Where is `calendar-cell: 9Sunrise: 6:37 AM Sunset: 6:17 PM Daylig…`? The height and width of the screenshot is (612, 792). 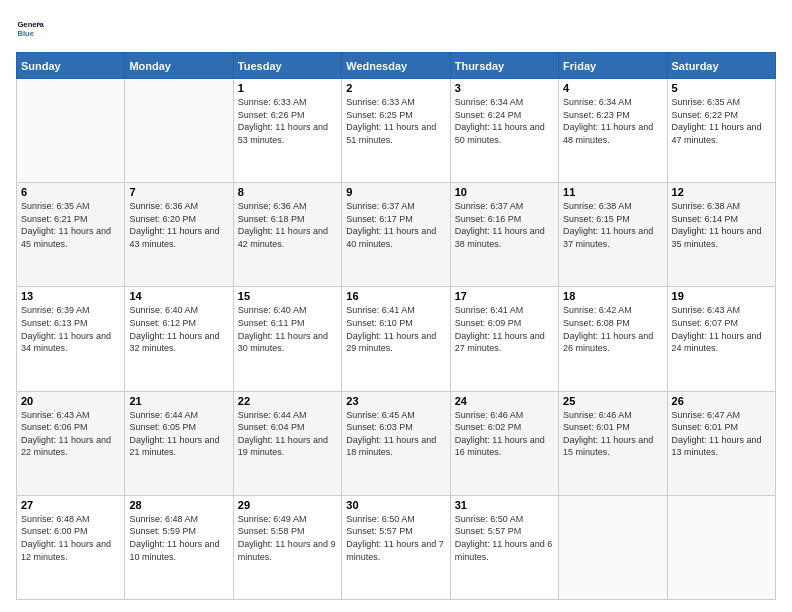
calendar-cell: 9Sunrise: 6:37 AM Sunset: 6:17 PM Daylig… is located at coordinates (396, 235).